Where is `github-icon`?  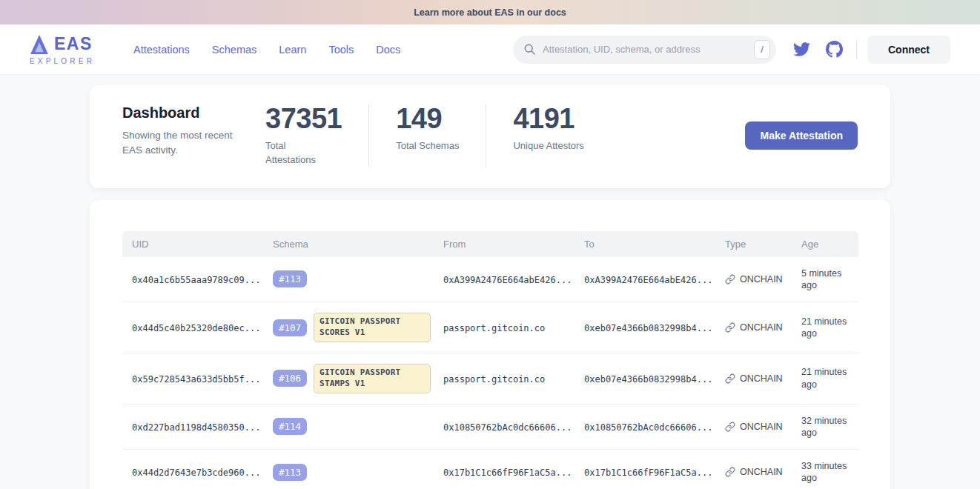 github-icon is located at coordinates (834, 50).